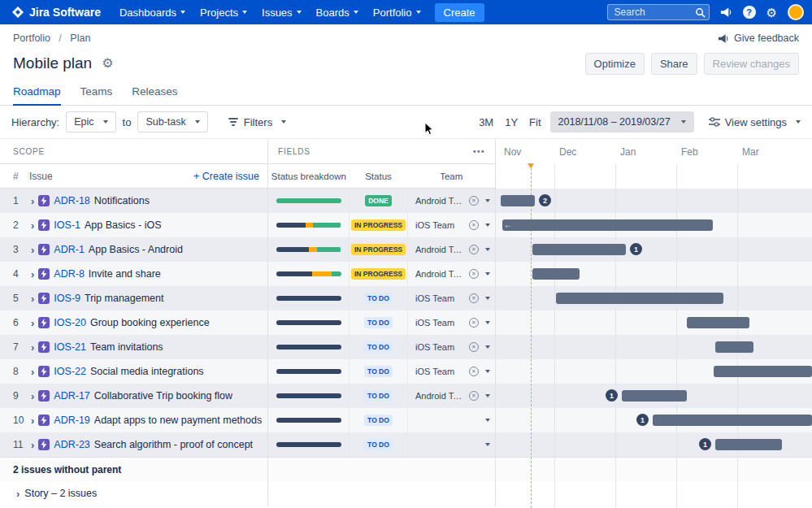 This screenshot has width=812, height=508. Describe the element at coordinates (545, 200) in the screenshot. I see `dependency-badge: 2` at that location.